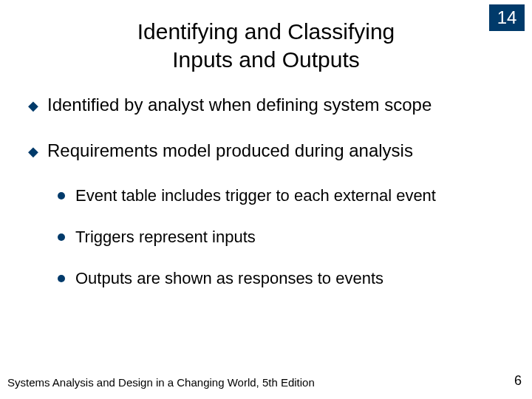 The height and width of the screenshot is (399, 532). What do you see at coordinates (518, 381) in the screenshot?
I see `page-number: 6` at bounding box center [518, 381].